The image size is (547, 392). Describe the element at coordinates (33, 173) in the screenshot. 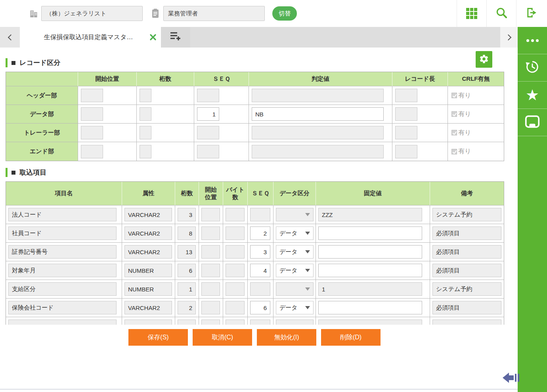

I see `import-section-label: 取込項目` at that location.